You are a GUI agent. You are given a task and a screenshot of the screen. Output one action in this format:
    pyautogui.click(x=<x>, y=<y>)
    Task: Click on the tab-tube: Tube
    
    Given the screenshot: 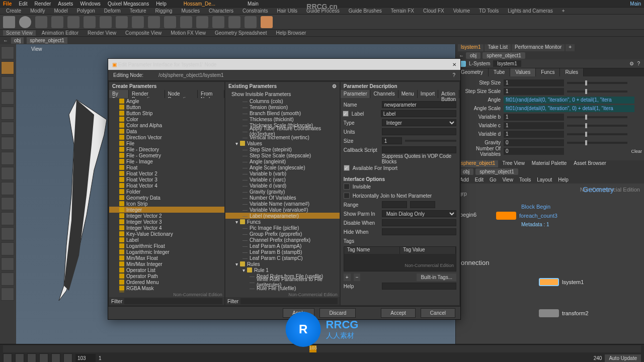 What is the action you would take?
    pyautogui.click(x=499, y=72)
    